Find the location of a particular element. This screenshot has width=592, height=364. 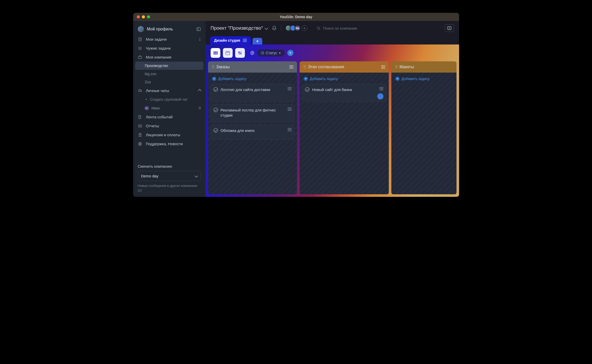

column-header: ⠿ Заказы is located at coordinates (253, 67).